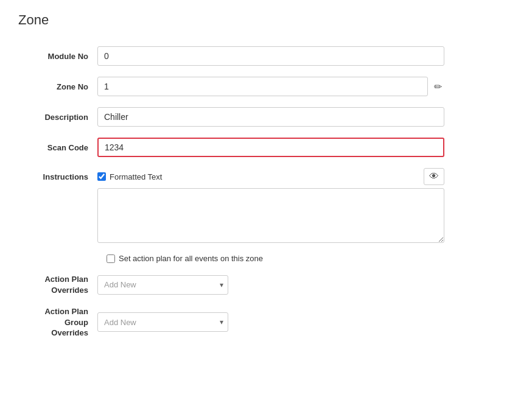  Describe the element at coordinates (64, 285) in the screenshot. I see `action-plan-overrides-label: Action Plan Overrides` at that location.